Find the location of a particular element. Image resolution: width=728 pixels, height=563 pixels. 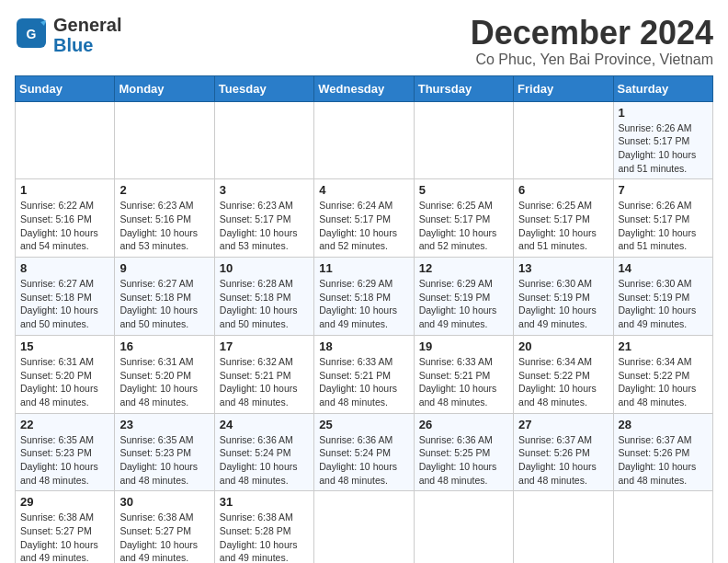

day-number: 2 is located at coordinates (164, 190).